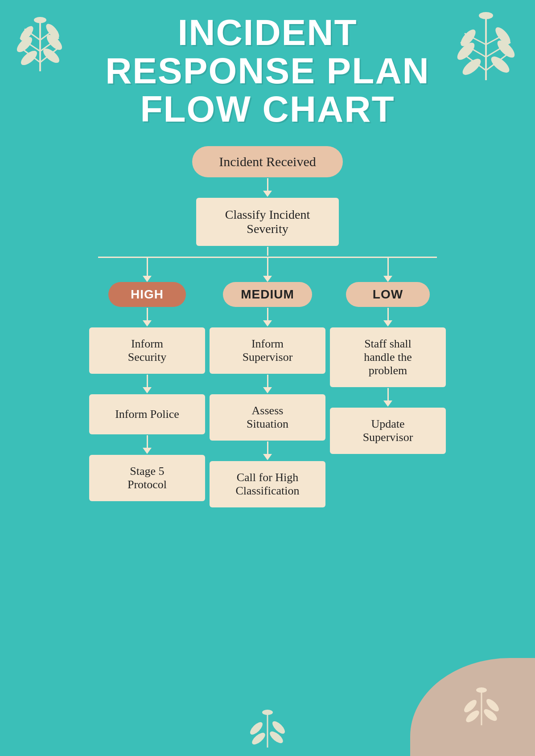  Describe the element at coordinates (268, 351) in the screenshot. I see `inform-supervisor-node: Inform Supervisor` at that location.